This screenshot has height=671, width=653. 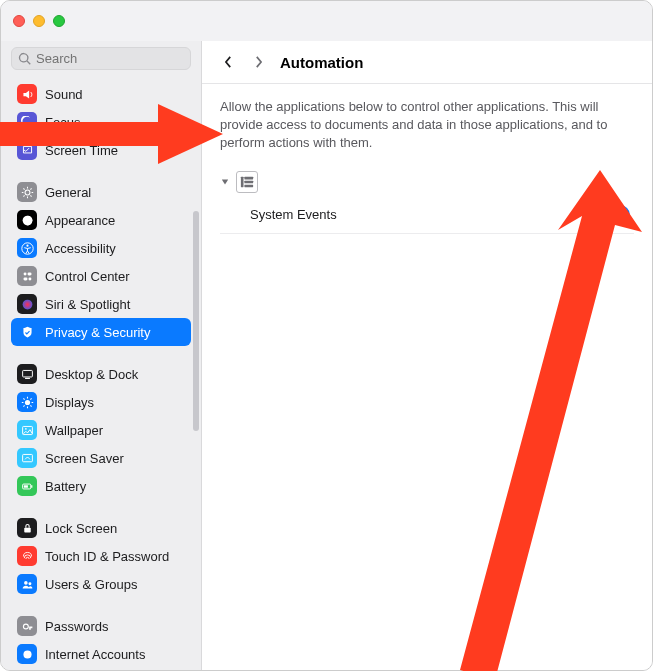 What do you see at coordinates (101, 626) in the screenshot?
I see `sidebar-item-passwords: Passwords` at bounding box center [101, 626].